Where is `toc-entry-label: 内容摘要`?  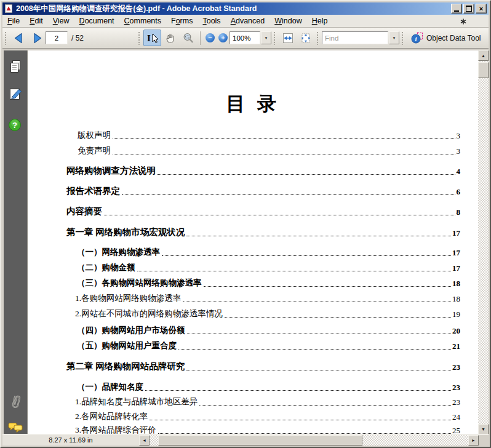 toc-entry-label: 内容摘要 is located at coordinates (84, 212).